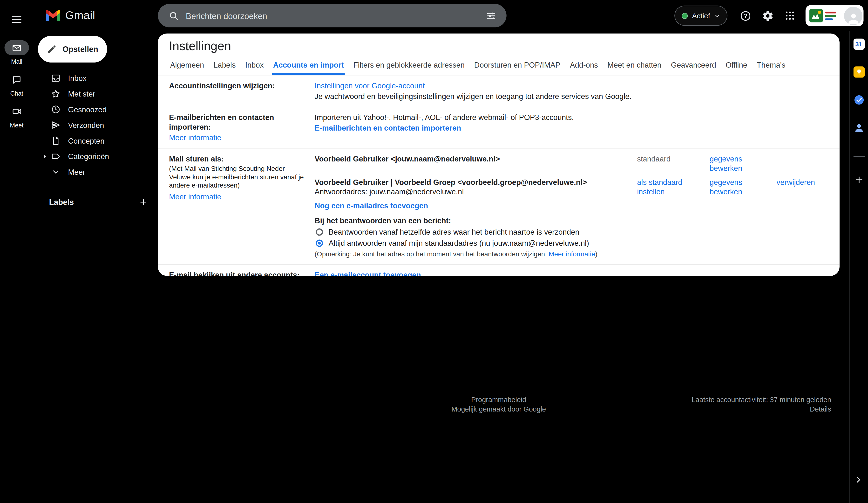 Image resolution: width=868 pixels, height=503 pixels. Describe the element at coordinates (45, 157) in the screenshot. I see `expand-chevron-icon` at that location.